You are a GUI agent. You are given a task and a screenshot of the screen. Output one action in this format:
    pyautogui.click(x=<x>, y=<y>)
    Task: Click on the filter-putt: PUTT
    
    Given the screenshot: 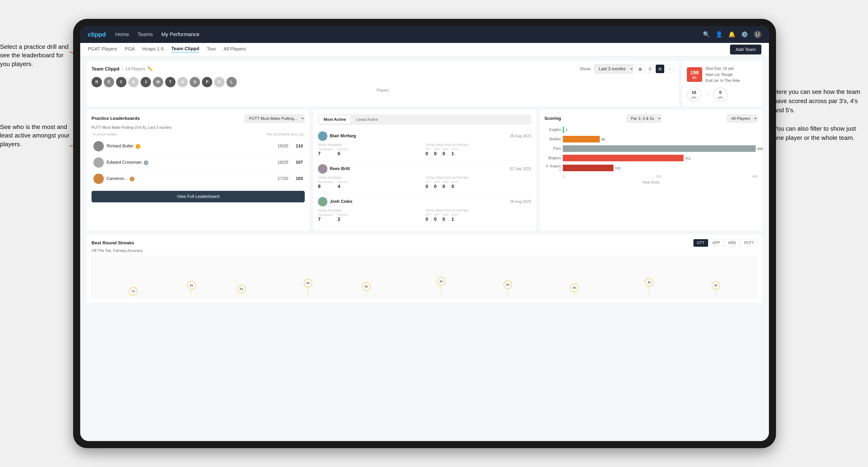 What is the action you would take?
    pyautogui.click(x=749, y=243)
    